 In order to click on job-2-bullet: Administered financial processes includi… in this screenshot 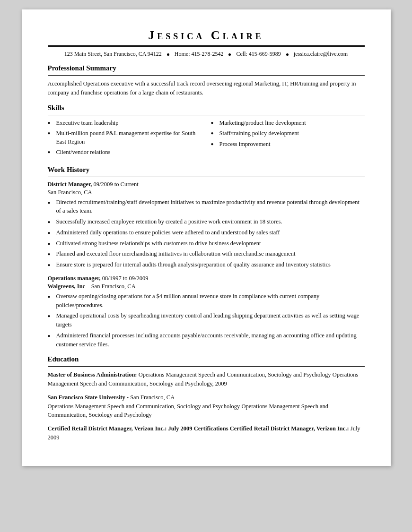, I will do `click(206, 340)`.